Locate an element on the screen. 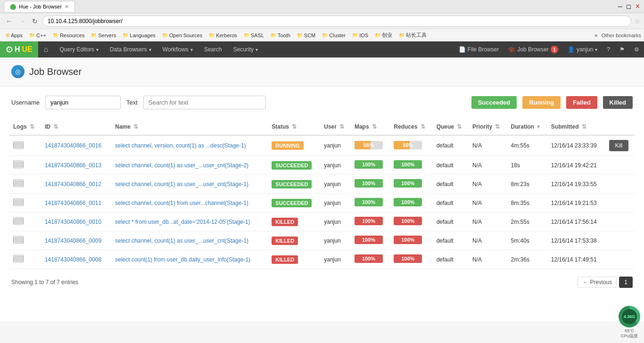 The width and height of the screenshot is (644, 343). col-reduces: Reduces ⇅ is located at coordinates (411, 127).